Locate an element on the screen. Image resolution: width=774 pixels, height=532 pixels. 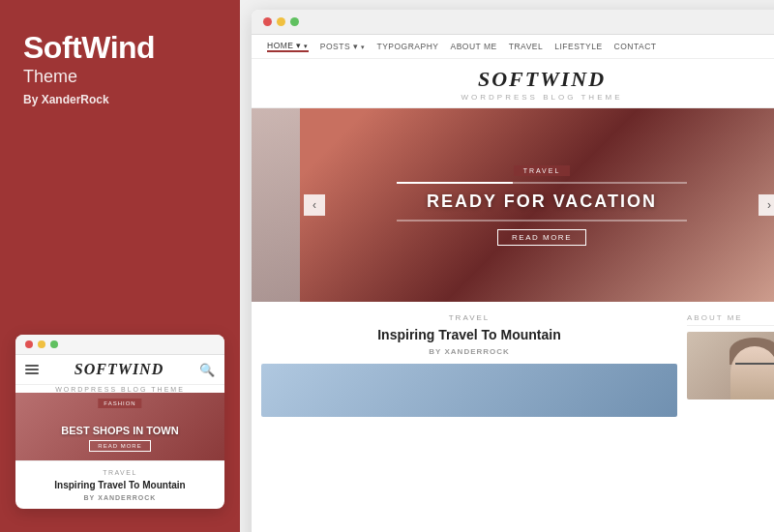
article-image is located at coordinates (469, 391).